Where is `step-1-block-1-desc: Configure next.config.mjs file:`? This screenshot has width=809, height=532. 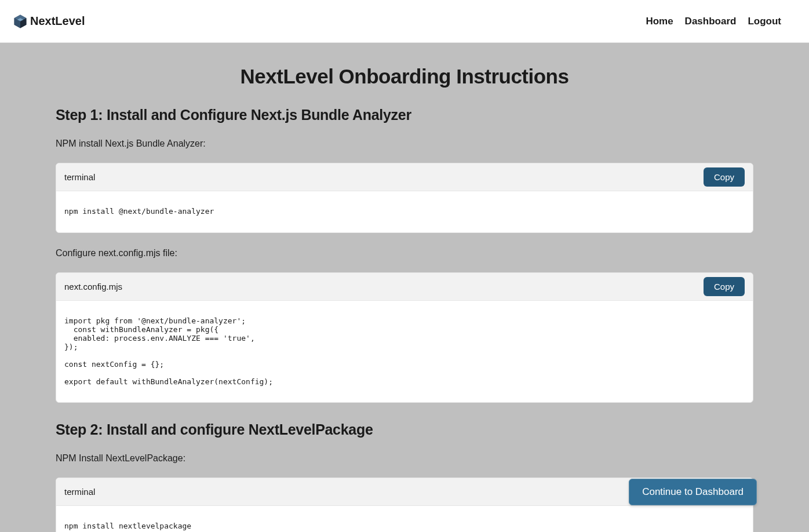
step-1-block-1-desc: Configure next.config.mjs file: is located at coordinates (404, 253).